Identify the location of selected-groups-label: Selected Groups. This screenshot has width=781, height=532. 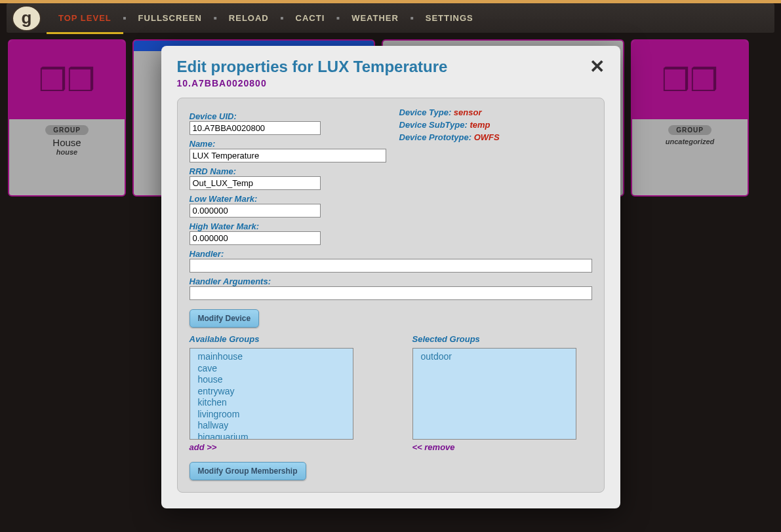
(494, 339).